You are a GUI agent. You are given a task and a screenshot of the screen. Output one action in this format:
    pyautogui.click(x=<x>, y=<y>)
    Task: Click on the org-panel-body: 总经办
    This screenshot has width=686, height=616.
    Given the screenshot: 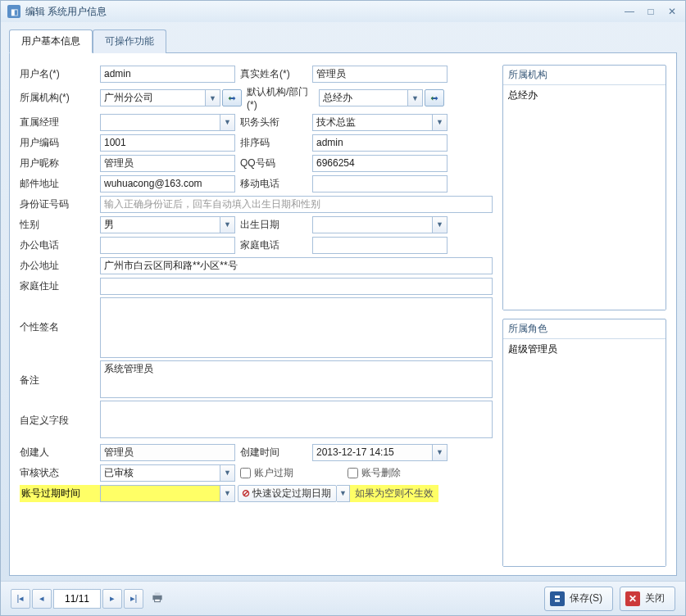 What is the action you would take?
    pyautogui.click(x=584, y=197)
    